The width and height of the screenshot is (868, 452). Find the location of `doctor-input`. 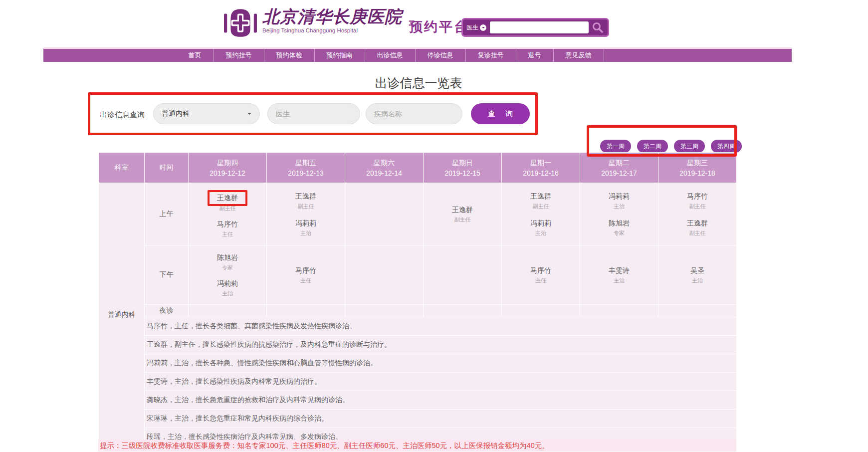

doctor-input is located at coordinates (314, 114).